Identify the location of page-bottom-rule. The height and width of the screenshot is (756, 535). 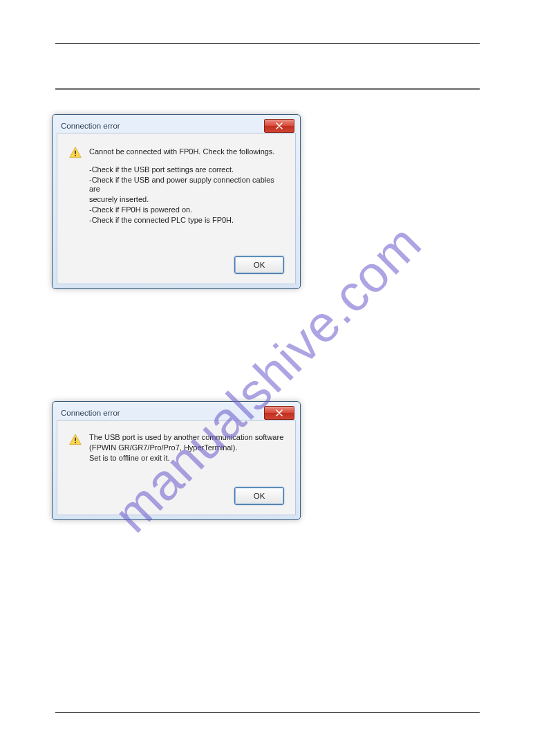
(268, 712).